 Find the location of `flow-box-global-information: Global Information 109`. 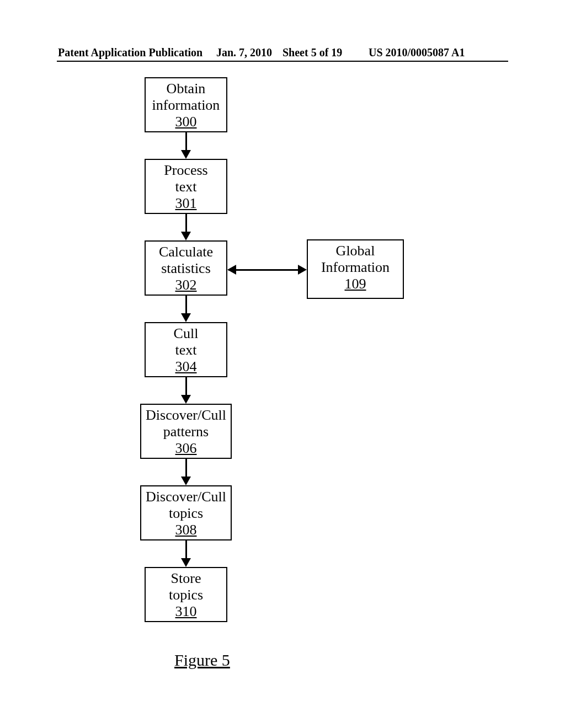

flow-box-global-information: Global Information 109 is located at coordinates (355, 269).